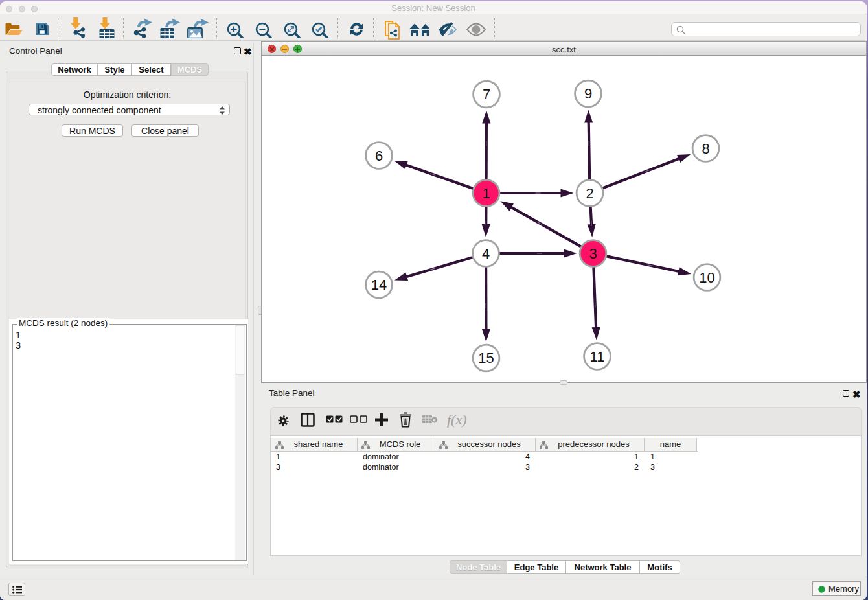 The width and height of the screenshot is (868, 600). I want to click on svg-text: 1, so click(486, 193).